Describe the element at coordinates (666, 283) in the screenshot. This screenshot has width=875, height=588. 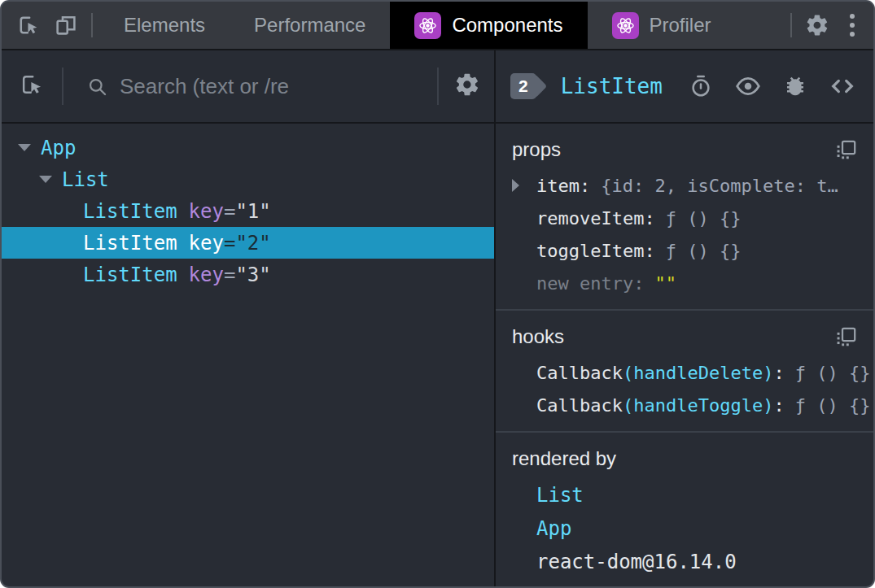
I see `prop-value: ""` at that location.